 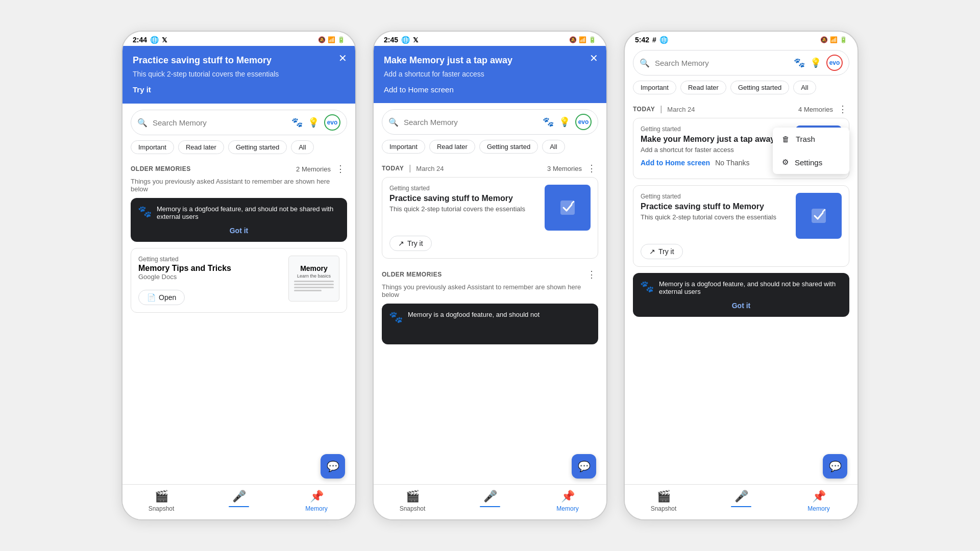 I want to click on nav-snapshot-2: 🎬 Snapshot, so click(x=412, y=501).